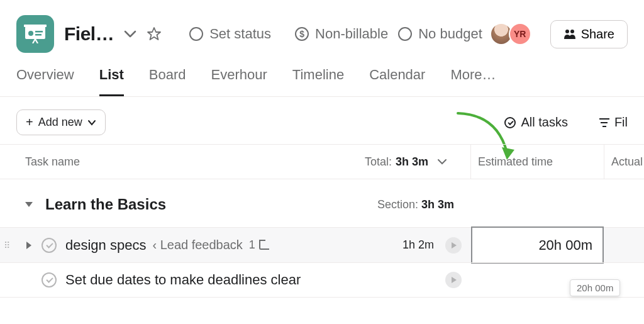  I want to click on all-tasks-filter: All tasks, so click(536, 122).